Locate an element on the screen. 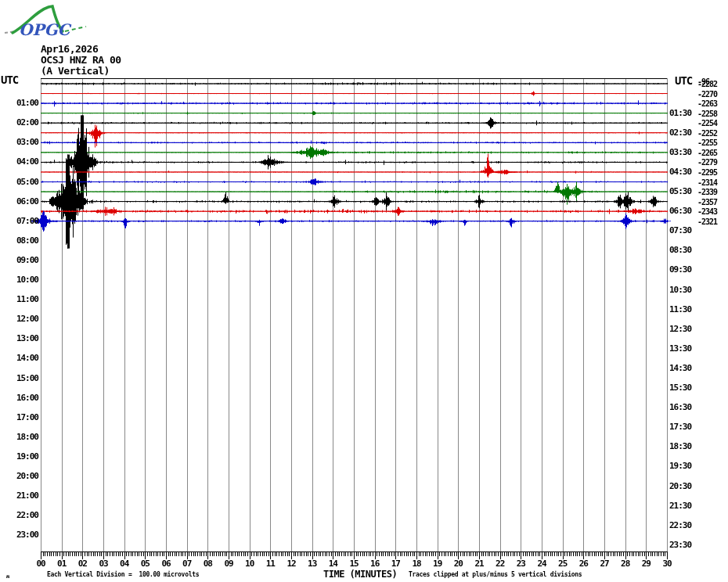 The width and height of the screenshot is (728, 582). hour-label-right: 13:30 is located at coordinates (680, 349).